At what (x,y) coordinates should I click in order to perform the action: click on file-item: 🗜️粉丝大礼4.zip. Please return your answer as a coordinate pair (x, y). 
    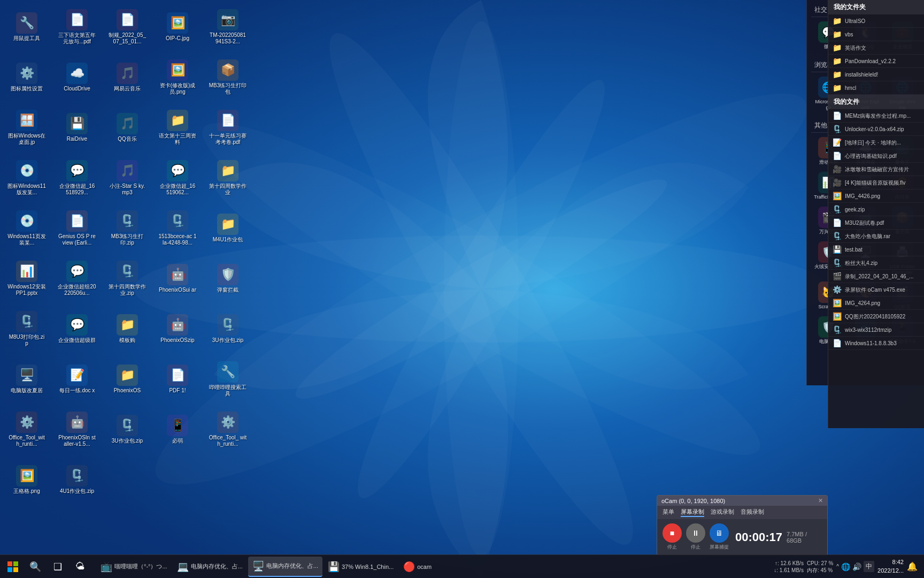
    Looking at the image, I should click on (876, 263).